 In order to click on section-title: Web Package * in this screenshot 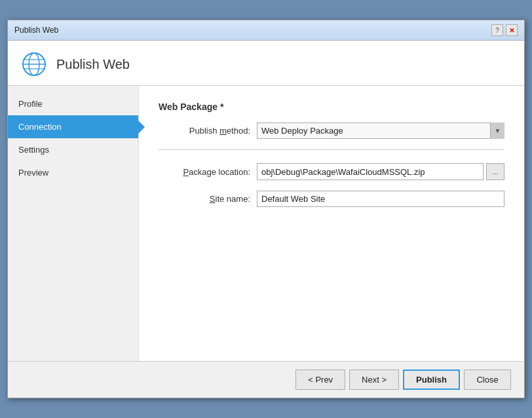, I will do `click(332, 107)`.